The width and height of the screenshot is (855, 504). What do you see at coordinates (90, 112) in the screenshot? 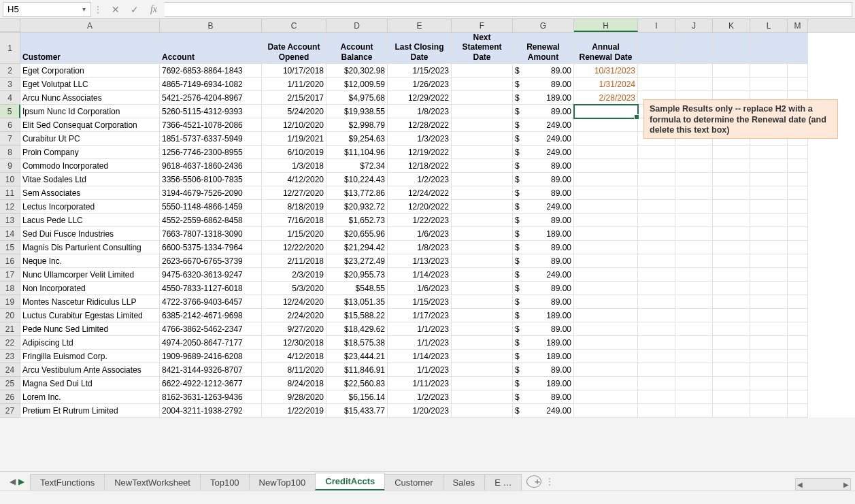
I see `cell-A5: Ipsum Nunc Id Corporation` at bounding box center [90, 112].